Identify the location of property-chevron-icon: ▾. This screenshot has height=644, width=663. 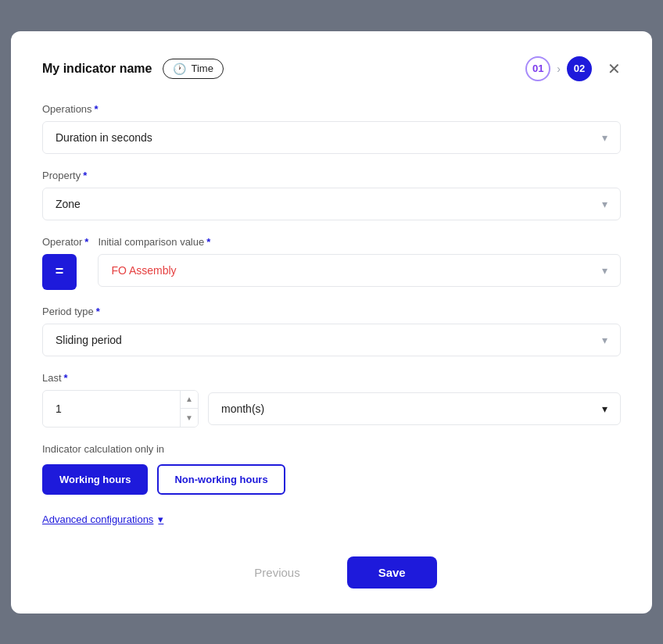
(605, 204).